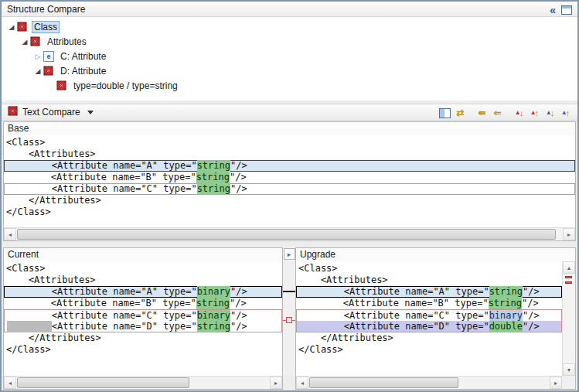 The image size is (579, 392). I want to click on code-token: double, so click(506, 326).